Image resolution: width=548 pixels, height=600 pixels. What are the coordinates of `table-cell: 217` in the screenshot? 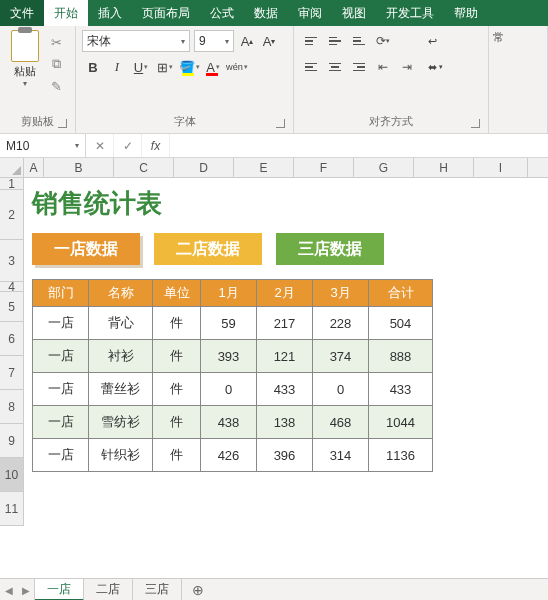 It's located at (285, 324).